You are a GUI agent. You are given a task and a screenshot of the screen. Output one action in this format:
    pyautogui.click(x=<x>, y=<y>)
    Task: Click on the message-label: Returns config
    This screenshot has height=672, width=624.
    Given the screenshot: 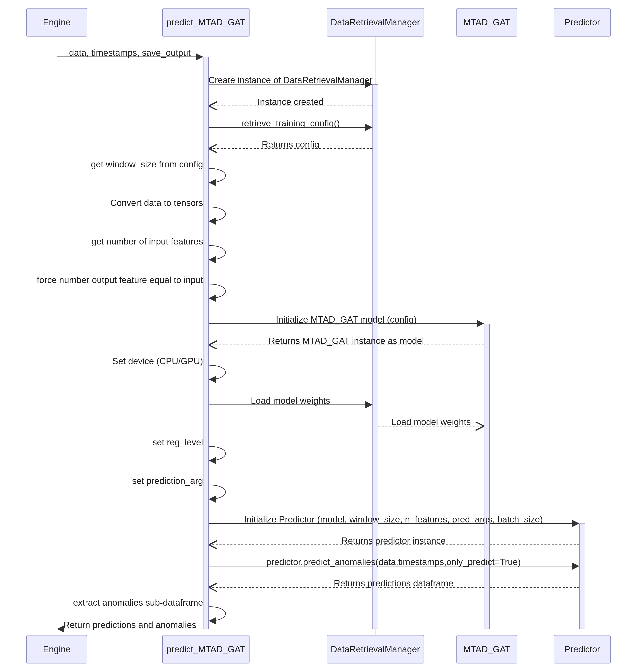 What is the action you would take?
    pyautogui.click(x=290, y=145)
    